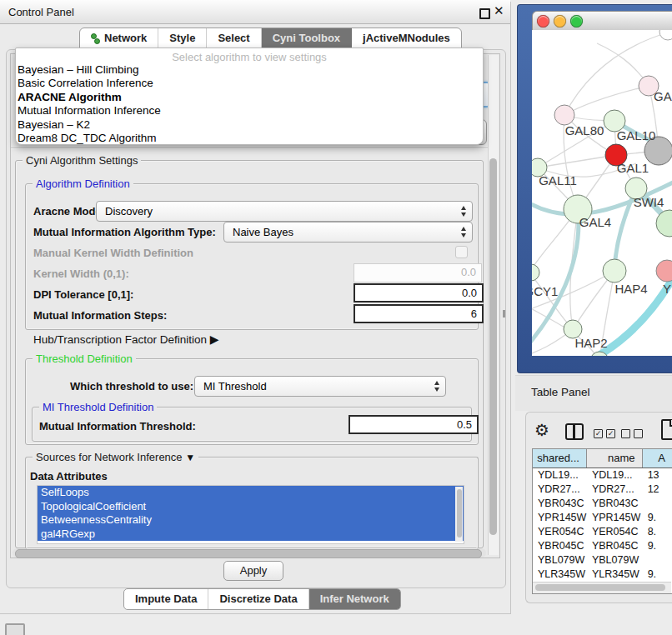  I want to click on table-row: YDL19...YDL19...13, so click(602, 475).